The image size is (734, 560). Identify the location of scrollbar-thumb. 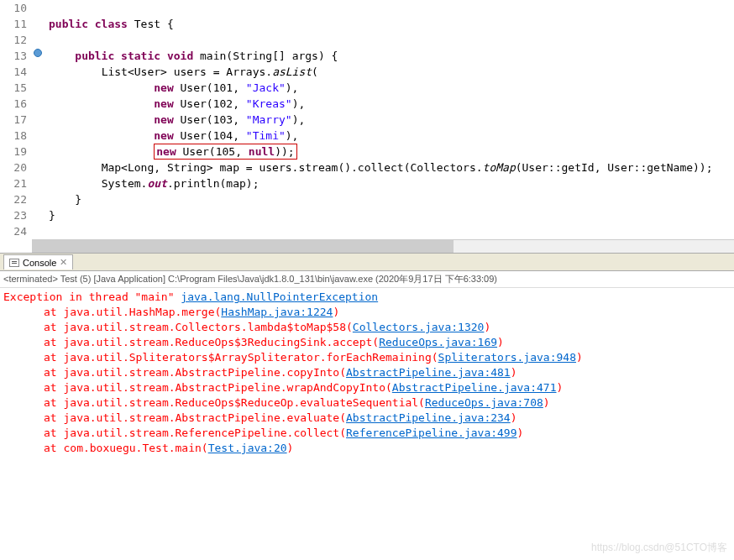
(243, 247).